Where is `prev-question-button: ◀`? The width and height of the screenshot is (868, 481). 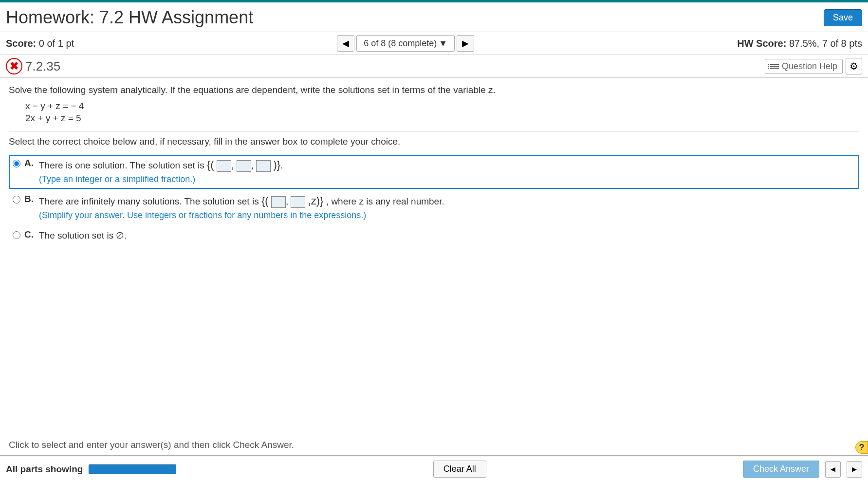 prev-question-button: ◀ is located at coordinates (346, 43).